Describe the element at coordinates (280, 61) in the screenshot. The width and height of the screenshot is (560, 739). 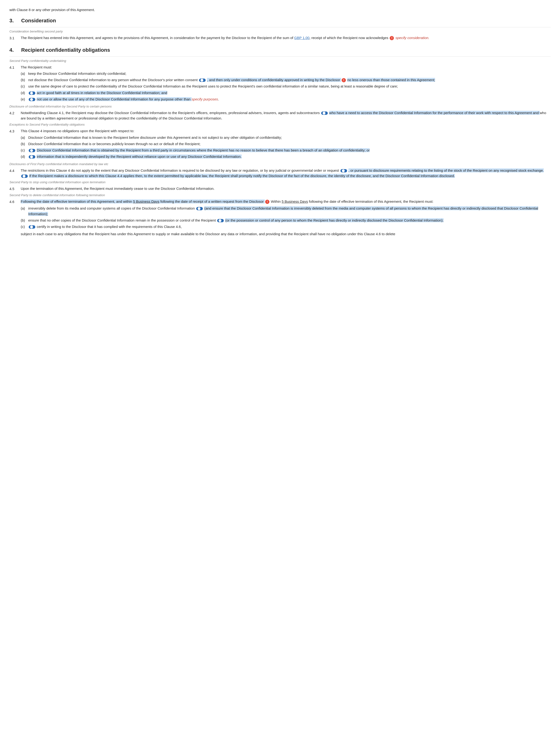
I see `clause-label-4-1: Second Party confidentiality undertaking` at that location.